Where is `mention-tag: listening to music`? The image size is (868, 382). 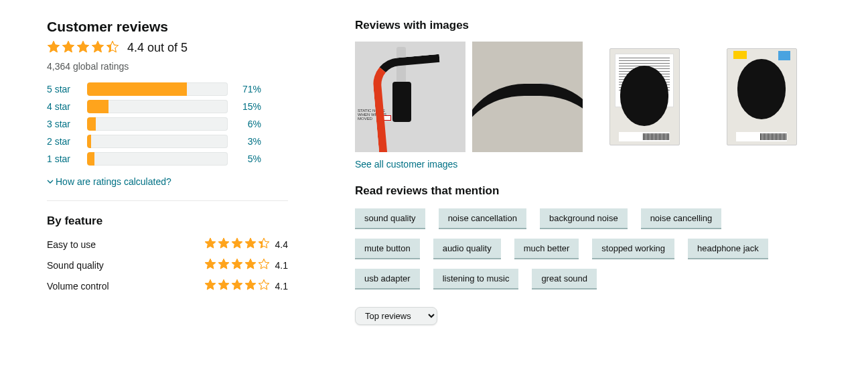
mention-tag: listening to music is located at coordinates (476, 279).